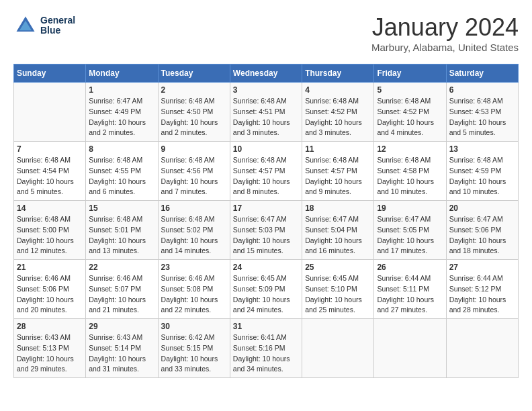  Describe the element at coordinates (122, 176) in the screenshot. I see `day-info: Sunrise: 6:48 AMSunset: 4:55 PMDaylight:…` at that location.